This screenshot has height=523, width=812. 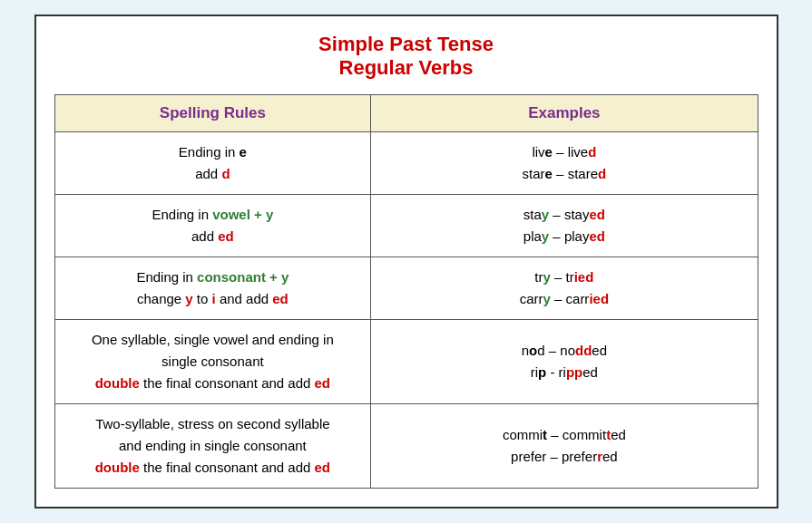 What do you see at coordinates (212, 446) in the screenshot?
I see `rule-two-syllable: Two-syllable, stress on second syllable …` at bounding box center [212, 446].